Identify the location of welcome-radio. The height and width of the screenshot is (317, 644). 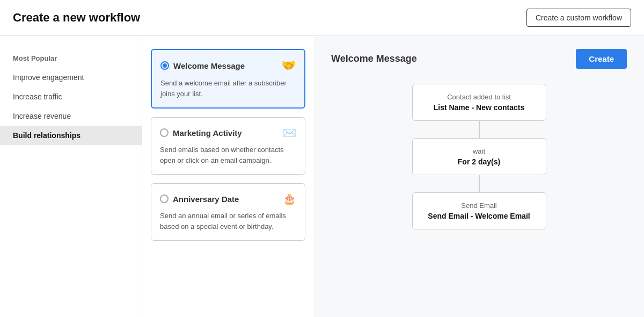
(165, 66).